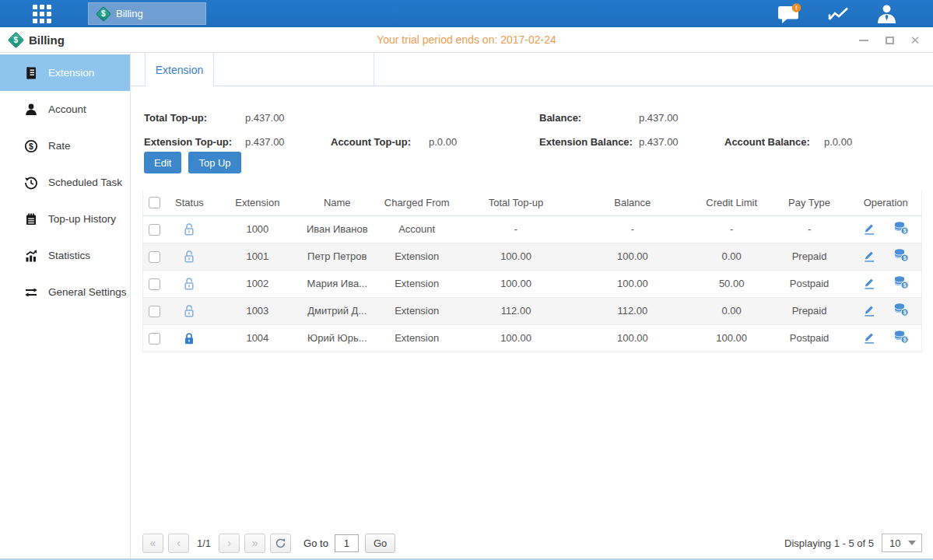 The image size is (933, 560). What do you see at coordinates (532, 202) in the screenshot?
I see `table-header-row: Status Extension Name Charged From Total…` at bounding box center [532, 202].